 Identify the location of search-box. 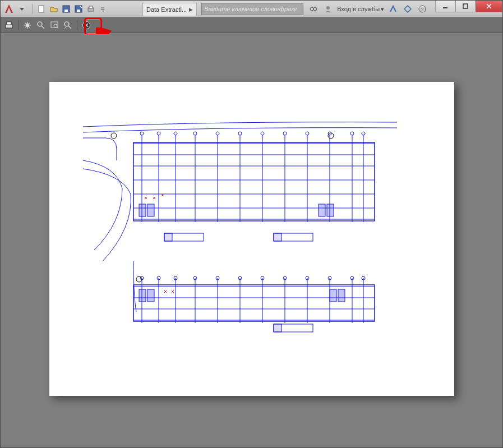
(252, 9).